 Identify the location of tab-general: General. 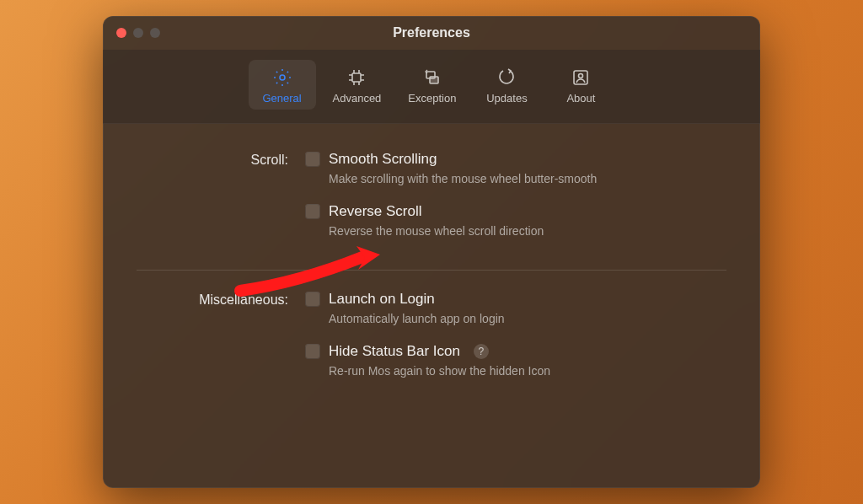
(282, 84).